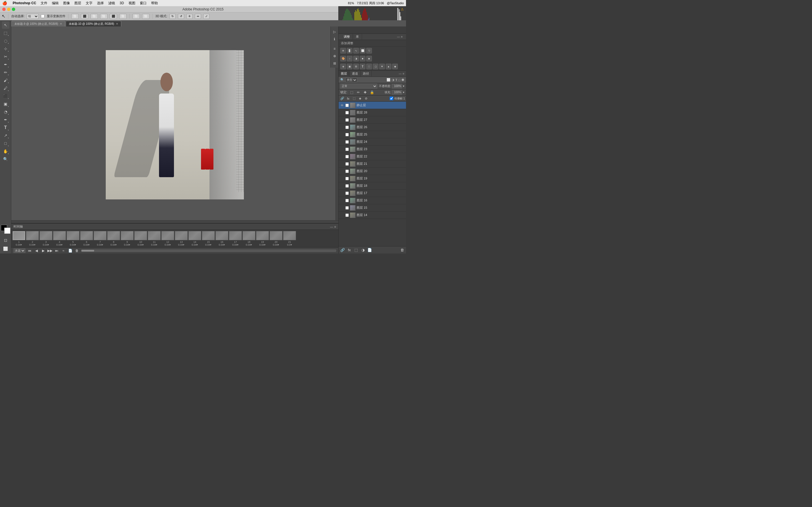  Describe the element at coordinates (32, 239) in the screenshot. I see `timeline-frame: 20.04▾` at that location.